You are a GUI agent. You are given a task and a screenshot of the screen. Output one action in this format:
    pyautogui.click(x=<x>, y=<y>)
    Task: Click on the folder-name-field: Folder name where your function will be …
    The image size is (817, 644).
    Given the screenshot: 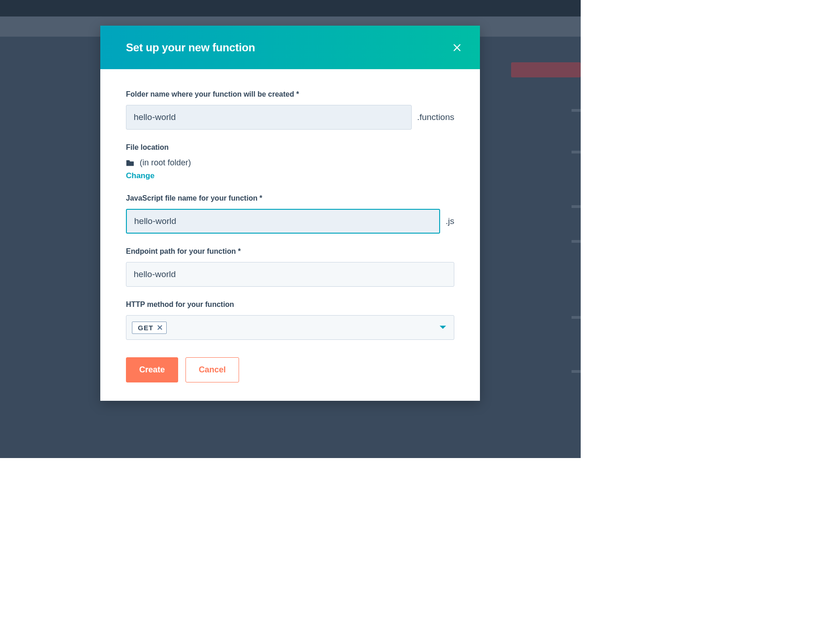 What is the action you would take?
    pyautogui.click(x=290, y=110)
    